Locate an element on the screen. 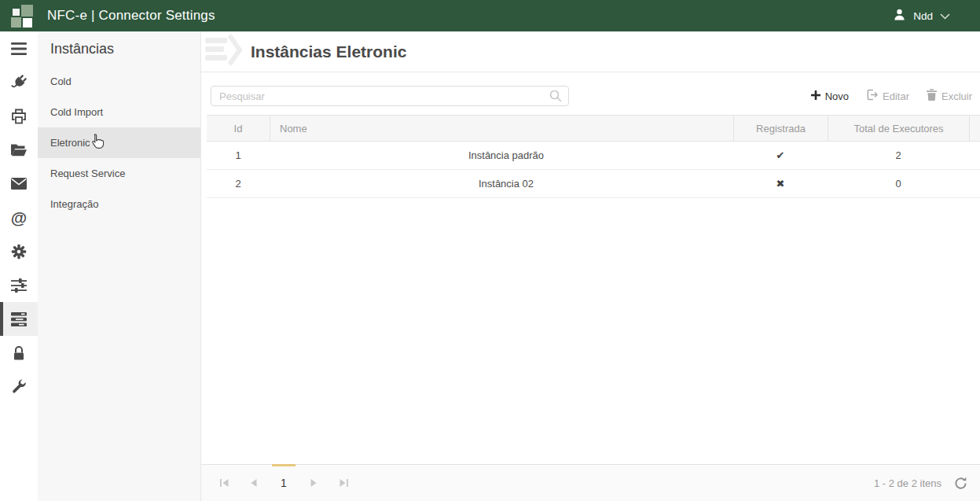  sidebar-title: Instâncias is located at coordinates (119, 49).